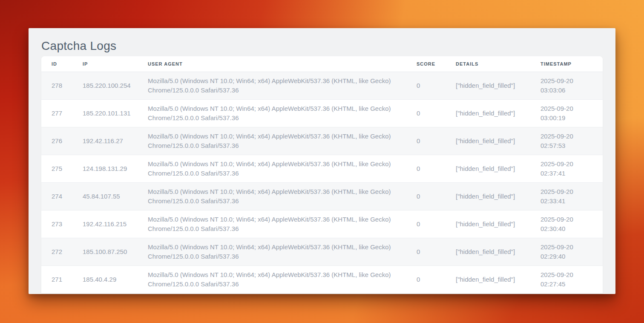 This screenshot has height=323, width=644. I want to click on table-row: 275 124.198.131.29 Mozilla/5.0 (Windows …, so click(322, 169).